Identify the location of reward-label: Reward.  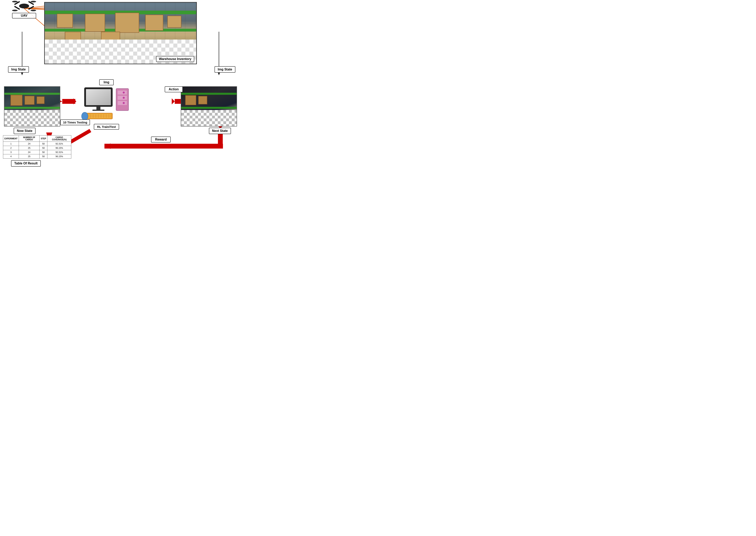
(161, 140).